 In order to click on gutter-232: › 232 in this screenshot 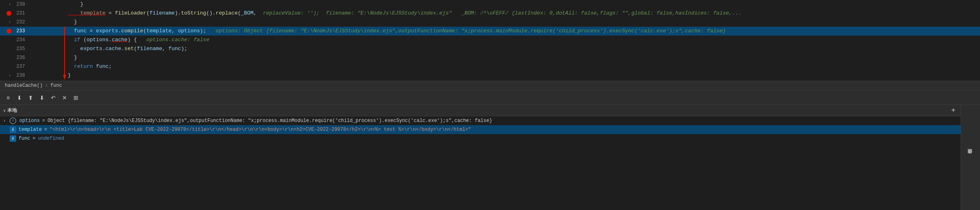, I will do `click(14, 22)`.